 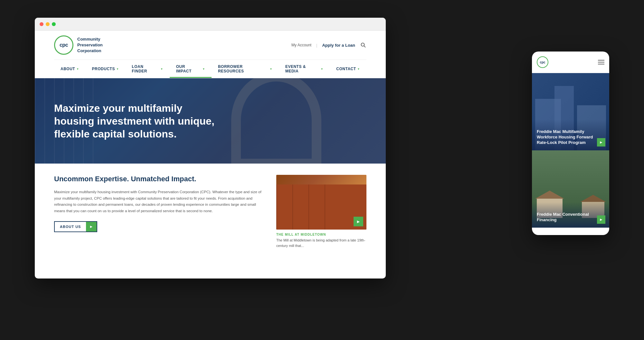 I want to click on browser-chrome, so click(x=210, y=24).